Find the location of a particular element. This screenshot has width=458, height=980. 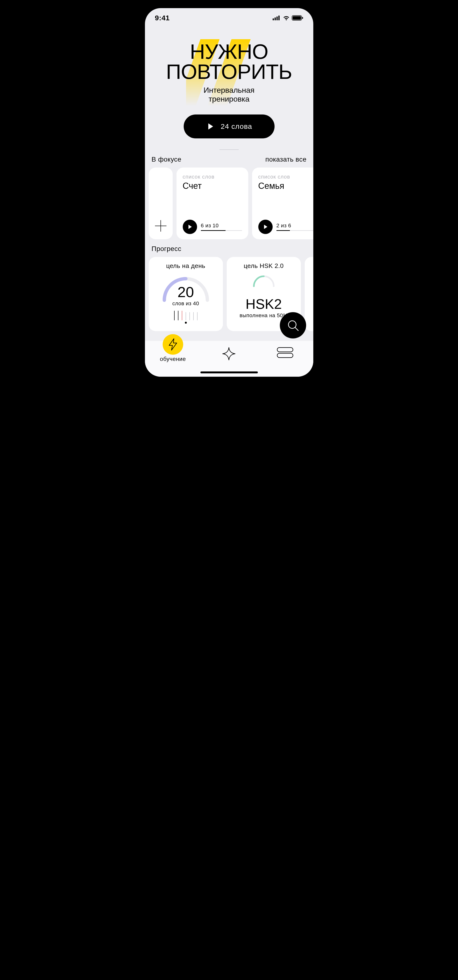

status-bar: 9:41 is located at coordinates (229, 15).